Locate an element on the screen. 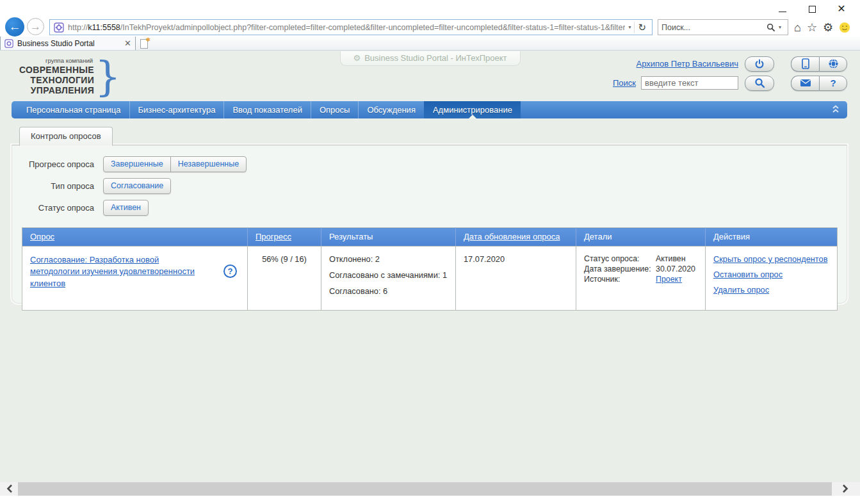  cell-updated-date: 17.07.2020 is located at coordinates (516, 279).